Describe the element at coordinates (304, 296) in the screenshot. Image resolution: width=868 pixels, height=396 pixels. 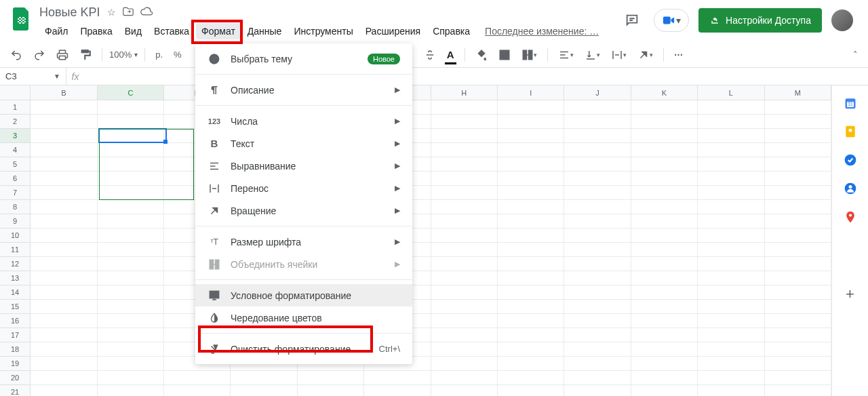
I see `menu-conditional-formatting: Условное форматирование` at that location.